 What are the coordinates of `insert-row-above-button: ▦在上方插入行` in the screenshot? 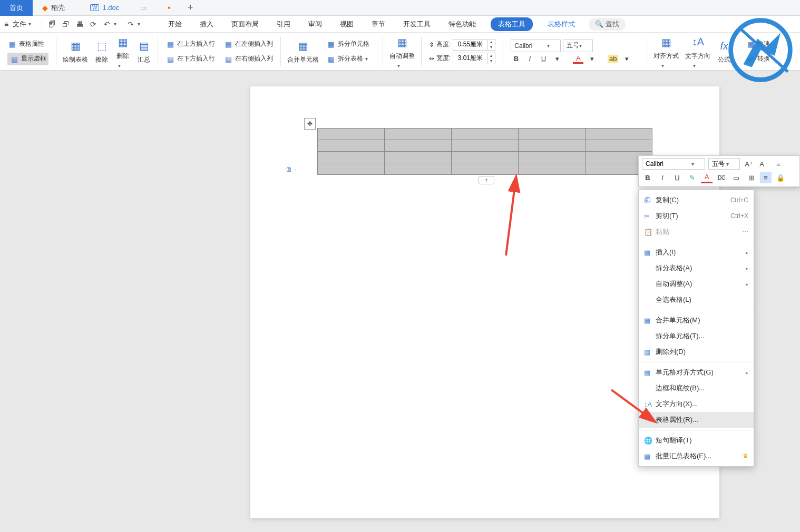 It's located at (190, 44).